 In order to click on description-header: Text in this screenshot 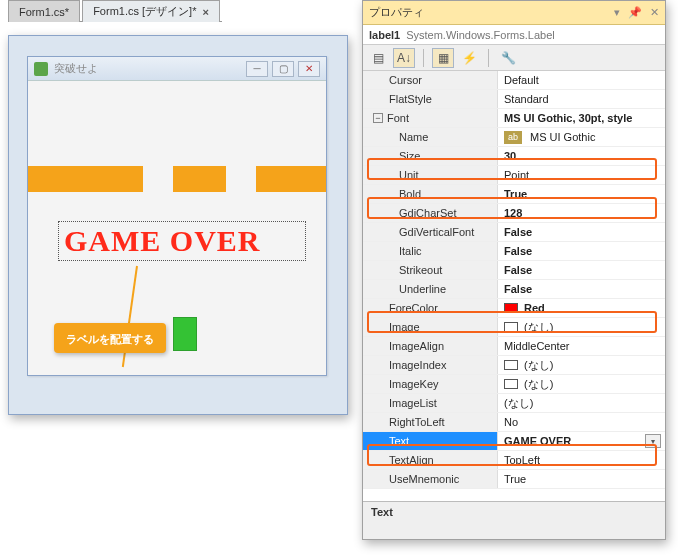, I will do `click(382, 512)`.